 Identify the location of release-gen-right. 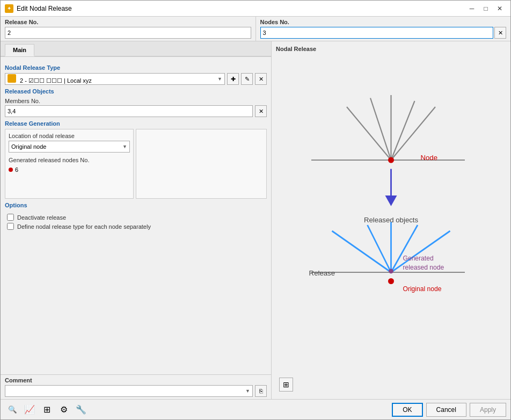
(201, 164).